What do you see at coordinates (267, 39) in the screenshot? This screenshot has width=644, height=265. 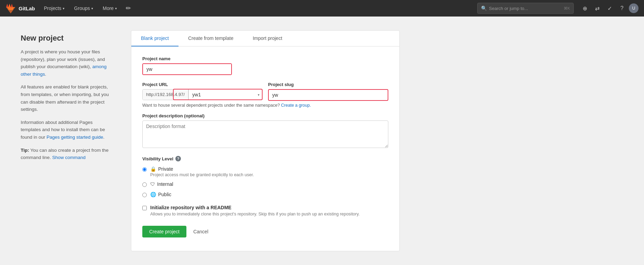 I see `tab-import-project: Import project` at bounding box center [267, 39].